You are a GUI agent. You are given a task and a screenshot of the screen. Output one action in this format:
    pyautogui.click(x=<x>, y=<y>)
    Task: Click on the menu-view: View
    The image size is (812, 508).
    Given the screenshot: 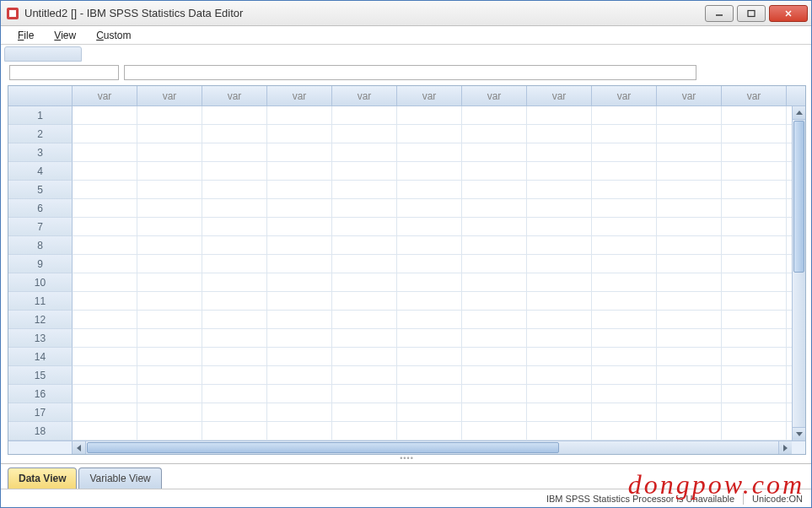 What is the action you would take?
    pyautogui.click(x=65, y=35)
    